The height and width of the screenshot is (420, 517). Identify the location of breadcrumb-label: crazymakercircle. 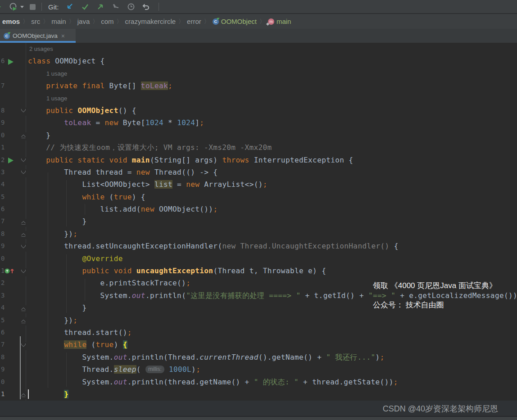
(150, 22).